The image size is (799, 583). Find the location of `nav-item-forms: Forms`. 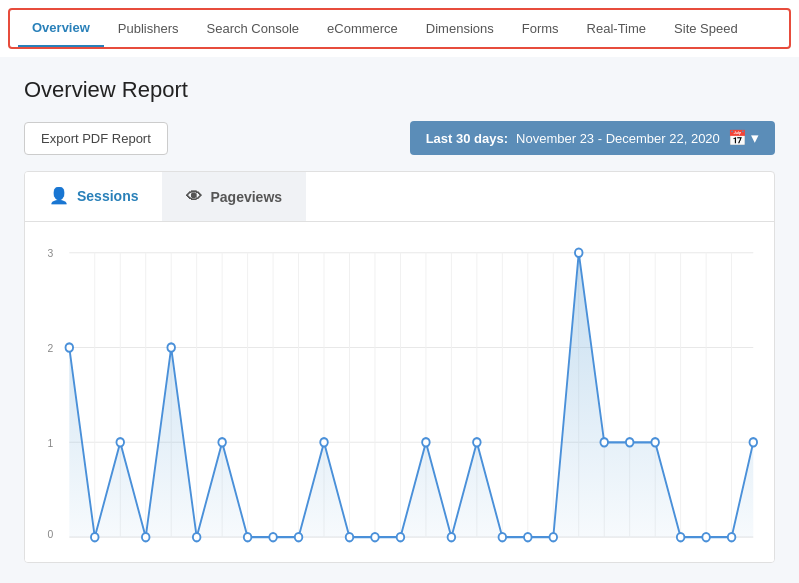

nav-item-forms: Forms is located at coordinates (540, 28).